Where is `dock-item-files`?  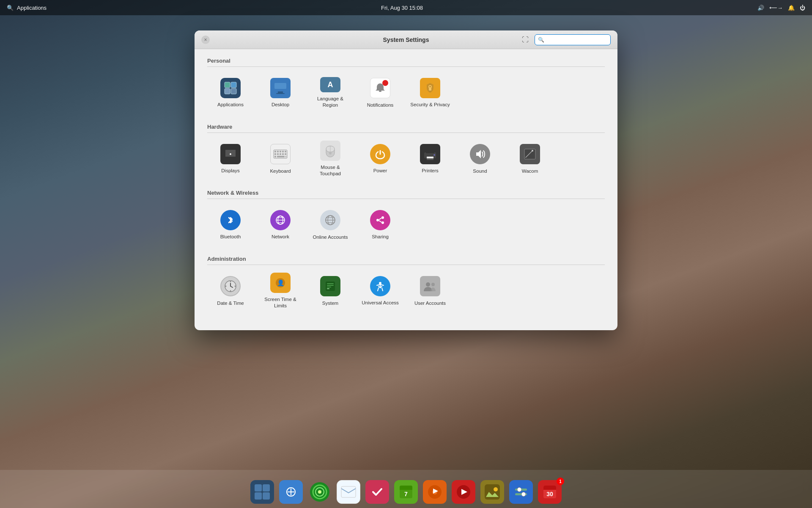
dock-item-files is located at coordinates (291, 492).